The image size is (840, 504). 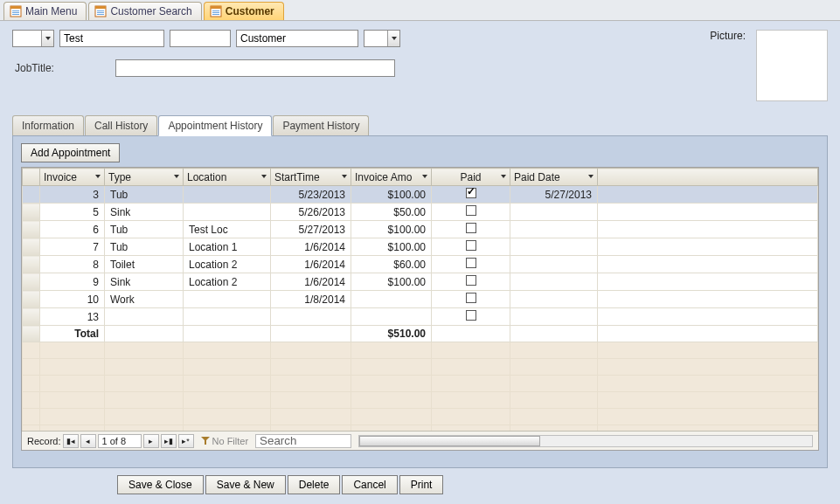 What do you see at coordinates (554, 177) in the screenshot?
I see `col-paid-date: Paid Date` at bounding box center [554, 177].